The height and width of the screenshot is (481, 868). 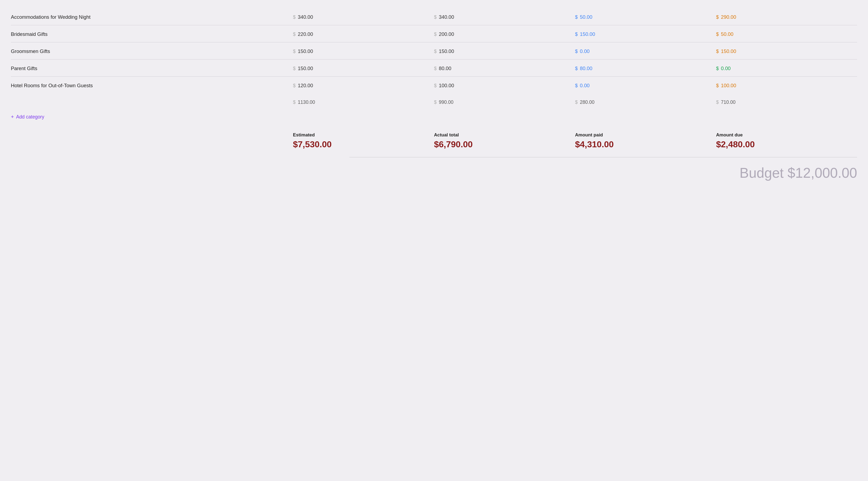 I want to click on cell-estimated-3: $ 150.00, so click(x=363, y=68).